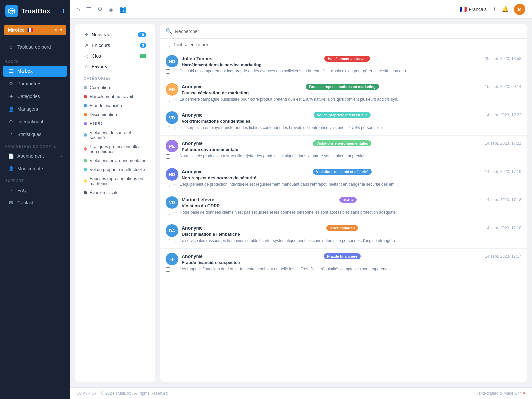 This screenshot has height=399, width=532. I want to click on nouveau-badge: 10, so click(142, 35).